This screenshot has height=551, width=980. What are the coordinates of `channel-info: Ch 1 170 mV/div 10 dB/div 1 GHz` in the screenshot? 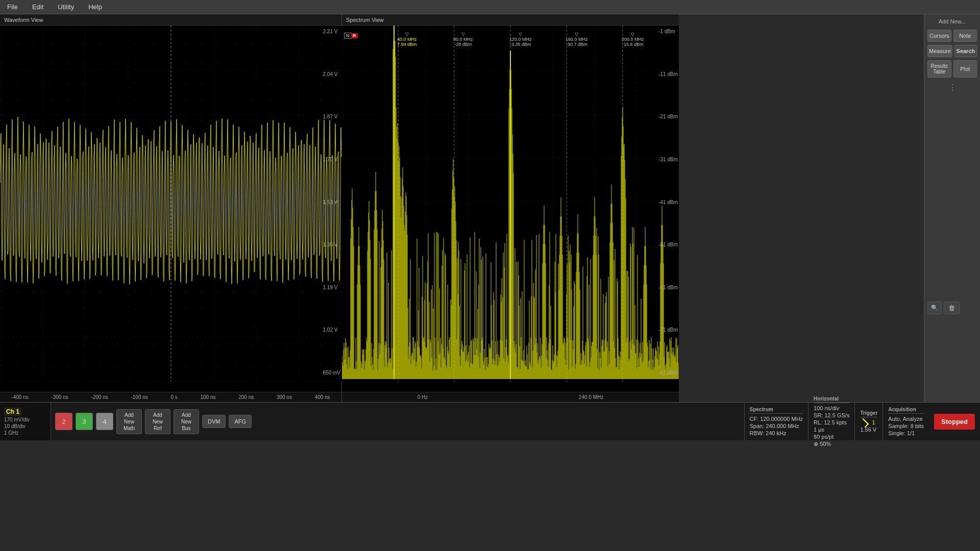 It's located at (26, 421).